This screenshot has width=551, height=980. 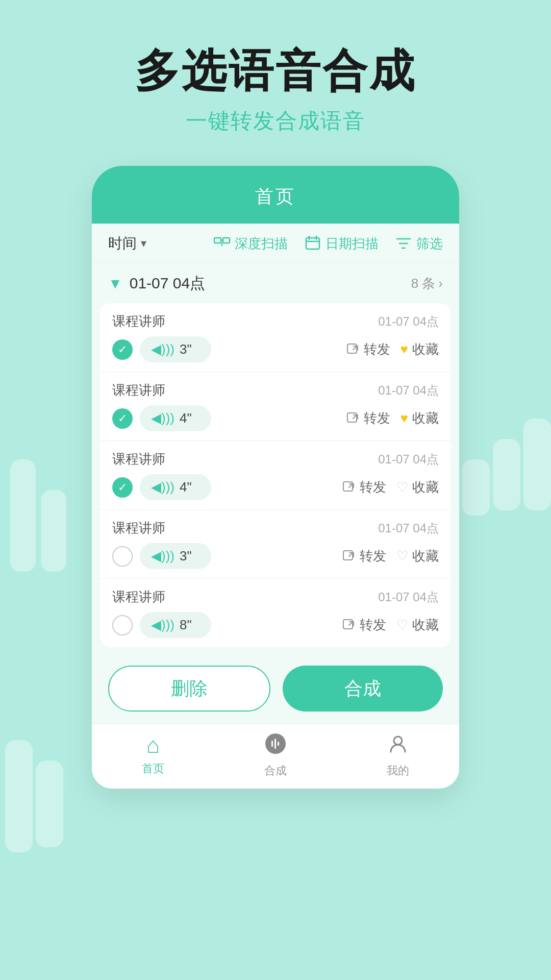 I want to click on favorite-label-3: 收藏, so click(x=425, y=487).